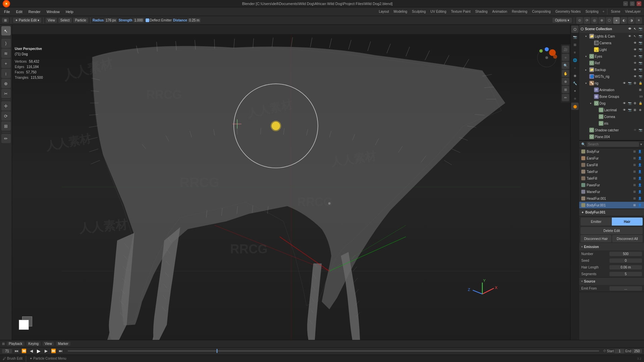  Describe the element at coordinates (31, 351) in the screenshot. I see `prev-frame-button: ◀` at that location.